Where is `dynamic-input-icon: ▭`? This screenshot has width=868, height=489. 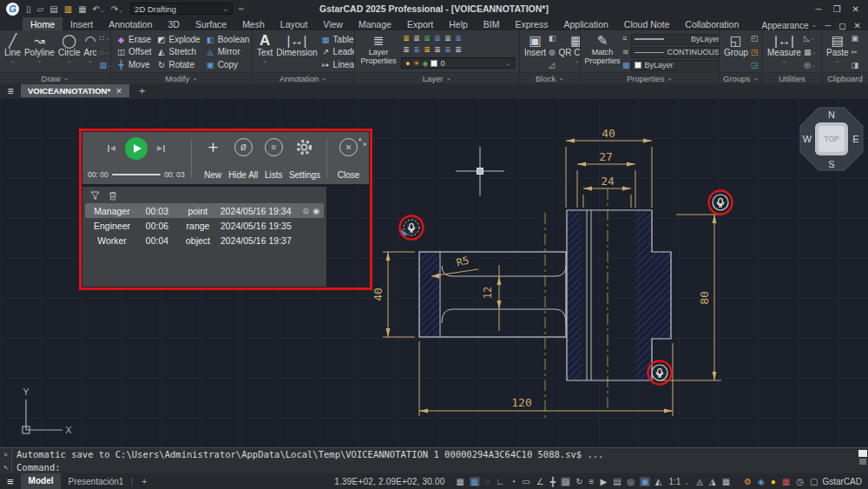 dynamic-input-icon: ▭ is located at coordinates (526, 481).